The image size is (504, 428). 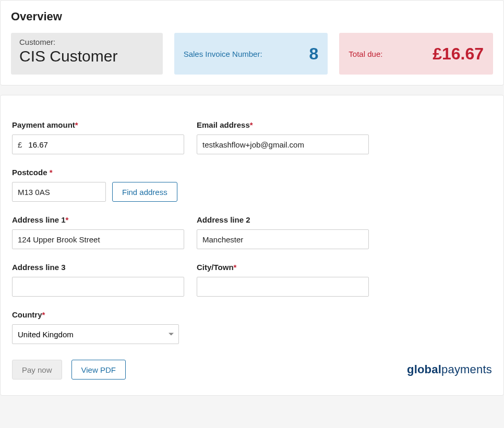 What do you see at coordinates (87, 42) in the screenshot?
I see `customer-label: Customer:` at bounding box center [87, 42].